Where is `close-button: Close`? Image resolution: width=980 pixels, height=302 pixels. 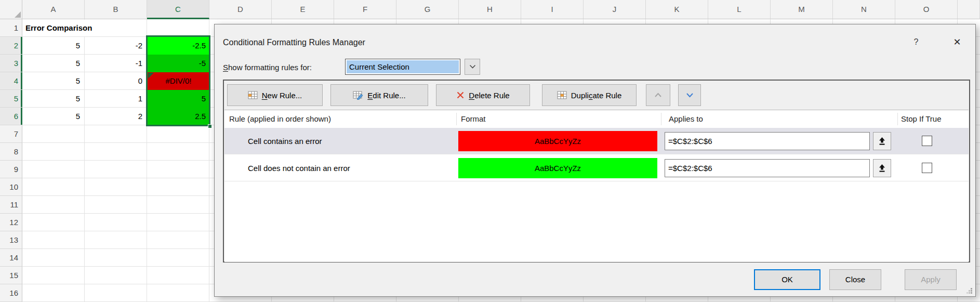 close-button: Close is located at coordinates (855, 280).